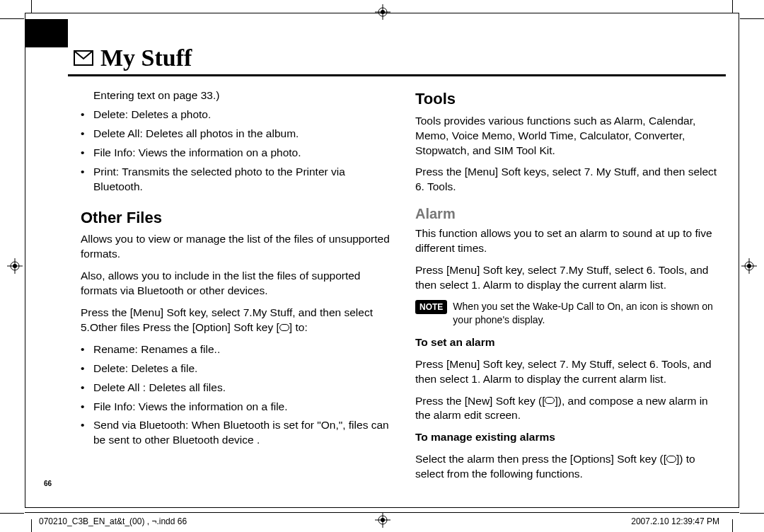  What do you see at coordinates (570, 372) in the screenshot?
I see `body-text: Press [Menu] Soft key, select 7. My Stuf…` at bounding box center [570, 372].